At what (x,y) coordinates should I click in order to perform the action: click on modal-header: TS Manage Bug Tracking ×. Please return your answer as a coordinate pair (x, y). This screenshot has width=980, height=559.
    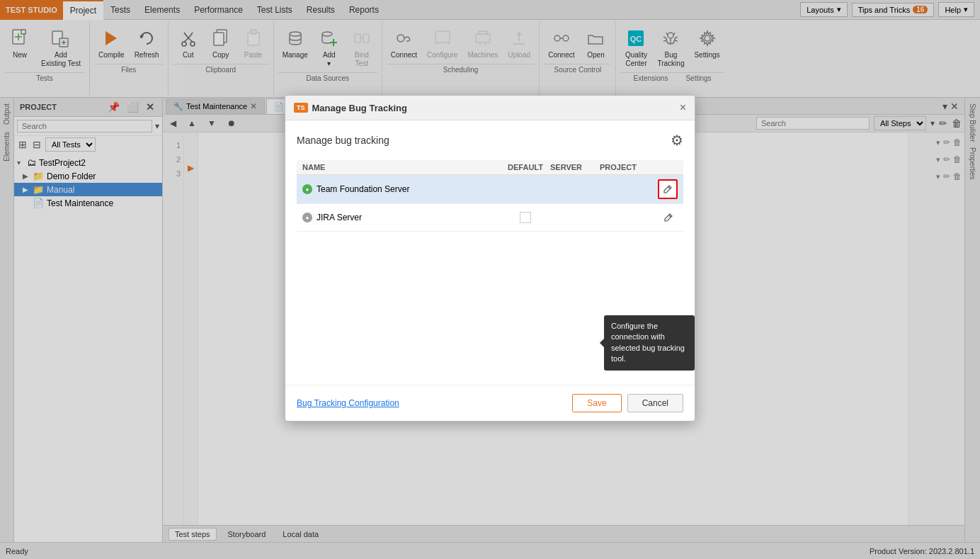
    Looking at the image, I should click on (490, 108).